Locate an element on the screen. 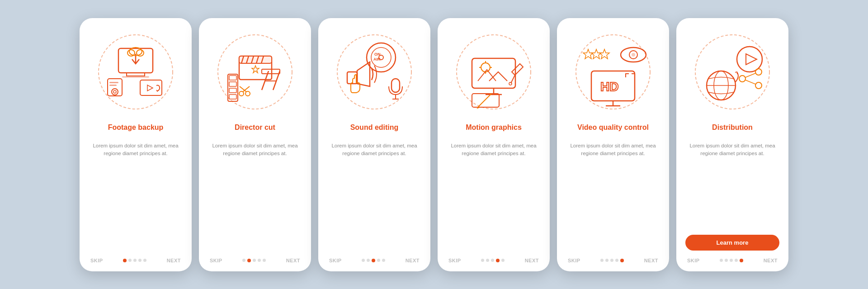 The height and width of the screenshot is (289, 868). card-video-quality-nav: SKIP NEXT is located at coordinates (613, 261).